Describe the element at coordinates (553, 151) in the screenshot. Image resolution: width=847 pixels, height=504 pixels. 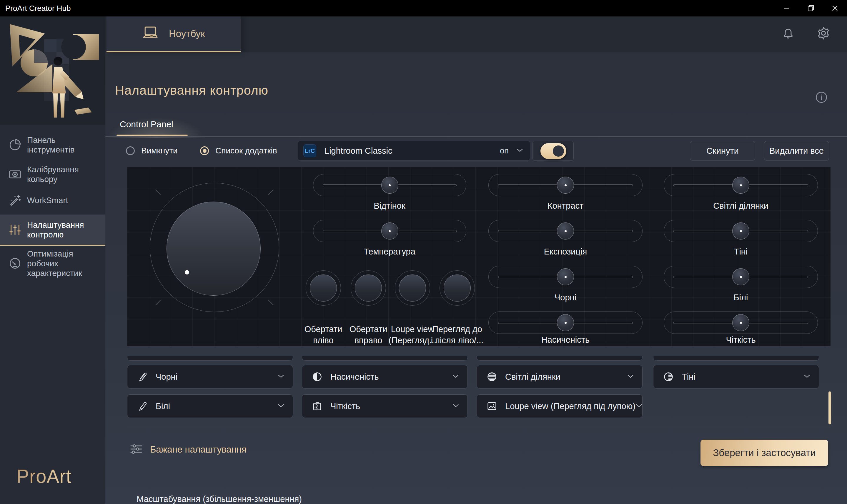
I see `app-enable-toggle` at that location.